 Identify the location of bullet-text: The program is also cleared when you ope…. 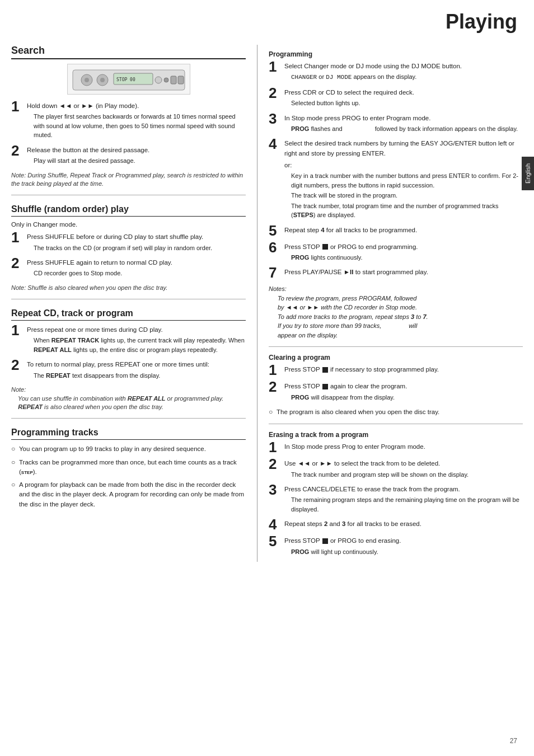
(400, 412).